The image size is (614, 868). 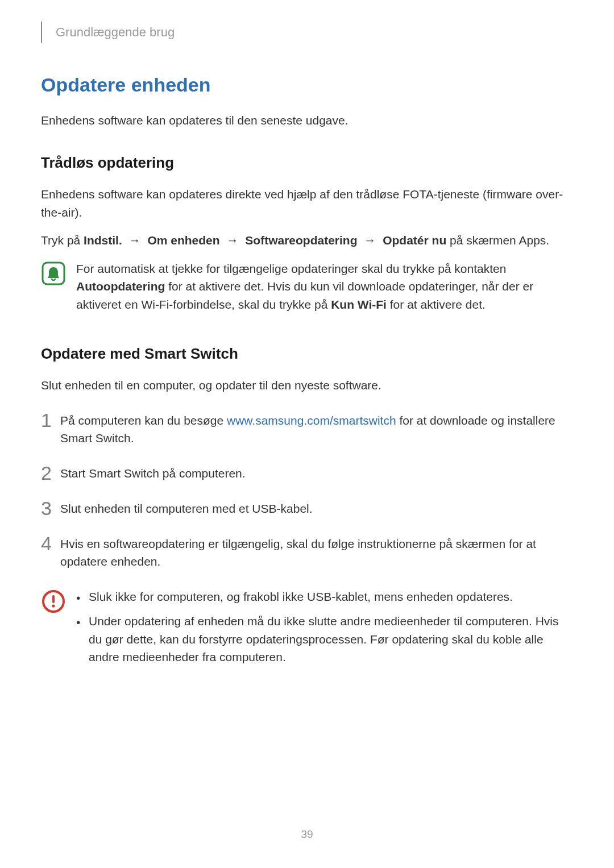 What do you see at coordinates (312, 421) in the screenshot?
I see `smartswitch-link: www.samsung.com/smartswitch` at bounding box center [312, 421].